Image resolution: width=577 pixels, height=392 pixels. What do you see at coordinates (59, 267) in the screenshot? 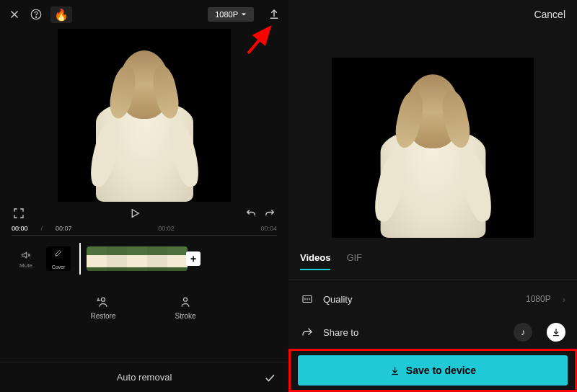
I see `cover-label: Cover` at bounding box center [59, 267].